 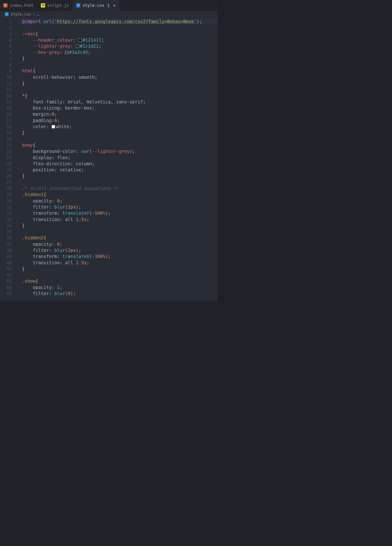 What do you see at coordinates (6, 269) in the screenshot?
I see `line-number: 41` at bounding box center [6, 269].